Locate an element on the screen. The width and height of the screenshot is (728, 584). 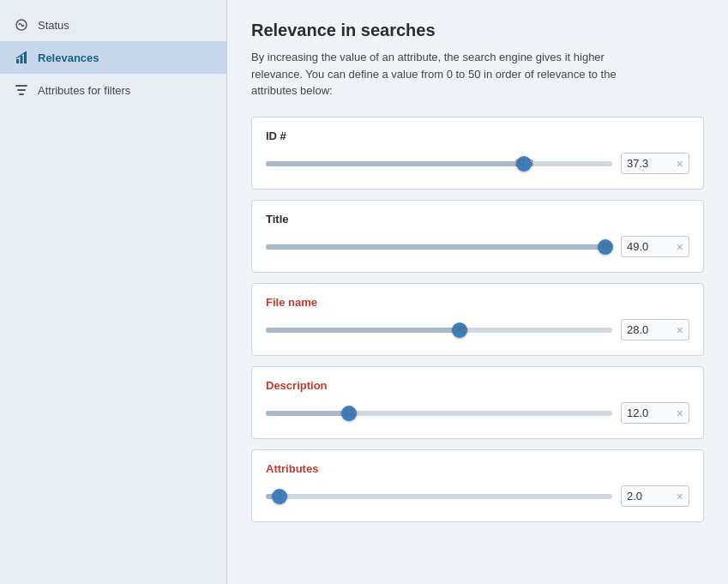
input-clear-description: × is located at coordinates (680, 413).